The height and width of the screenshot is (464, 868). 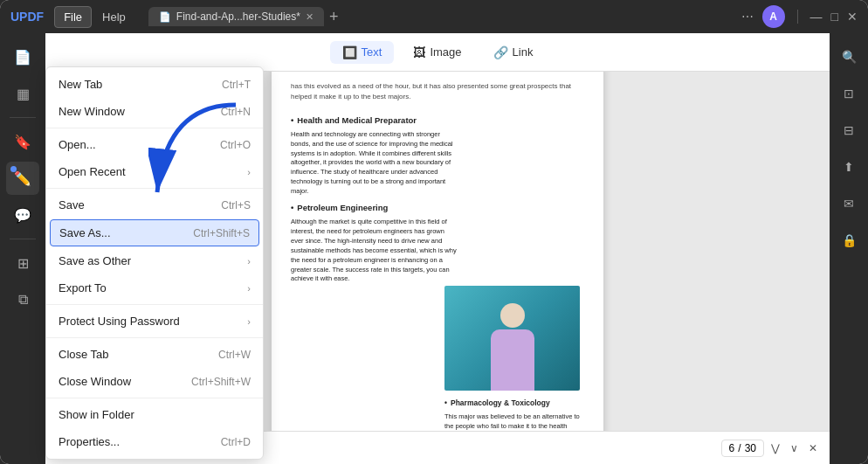 I want to click on image-icon: 🖼, so click(x=419, y=52).